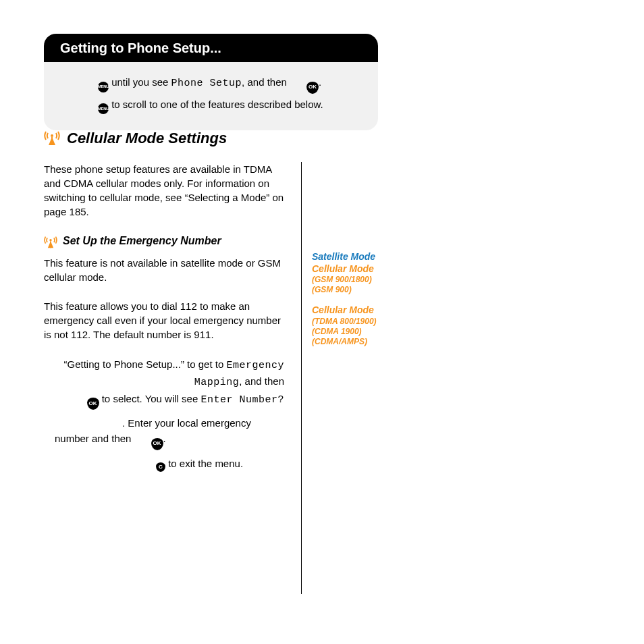  I want to click on getting-to-box: MENU until you see Phone Setup, and then…, so click(211, 96).